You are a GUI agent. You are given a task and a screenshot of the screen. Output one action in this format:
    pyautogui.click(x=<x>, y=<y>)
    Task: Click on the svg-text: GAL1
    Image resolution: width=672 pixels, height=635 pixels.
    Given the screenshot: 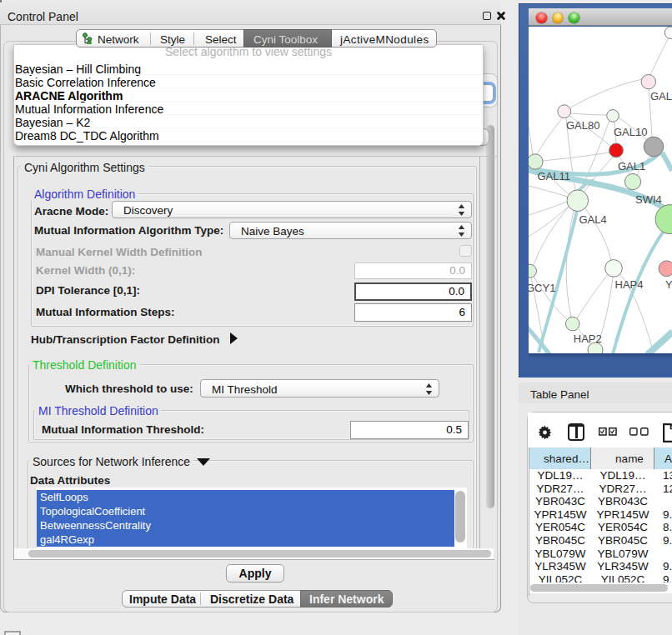 What is the action you would take?
    pyautogui.click(x=632, y=167)
    